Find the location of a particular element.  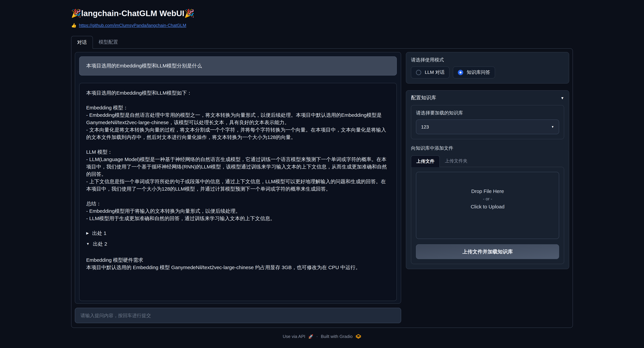

source-1-toggle: ▶ 出处 1 is located at coordinates (238, 233).